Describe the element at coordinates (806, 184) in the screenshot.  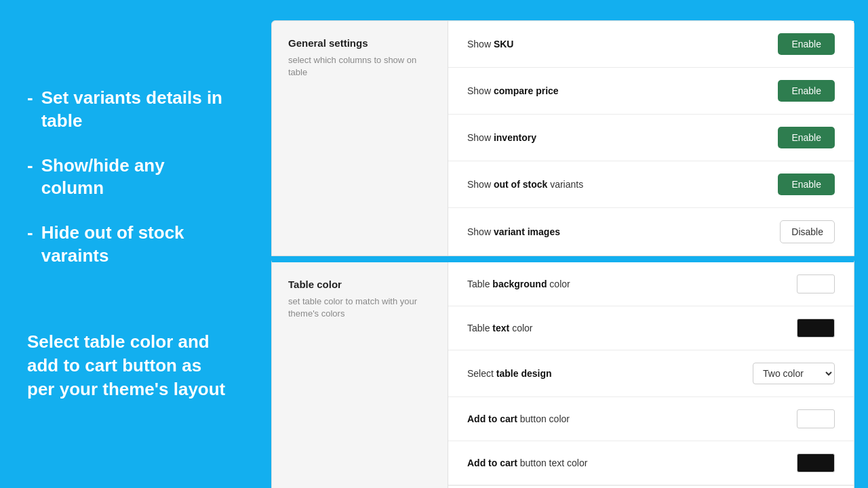
I see `enable-out-of-stock-button: Enable` at that location.